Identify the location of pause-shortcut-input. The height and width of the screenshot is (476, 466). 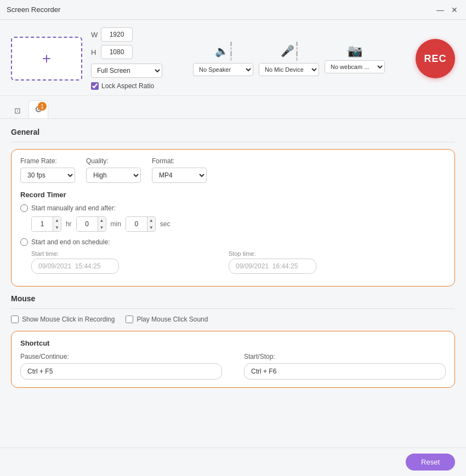
(121, 371).